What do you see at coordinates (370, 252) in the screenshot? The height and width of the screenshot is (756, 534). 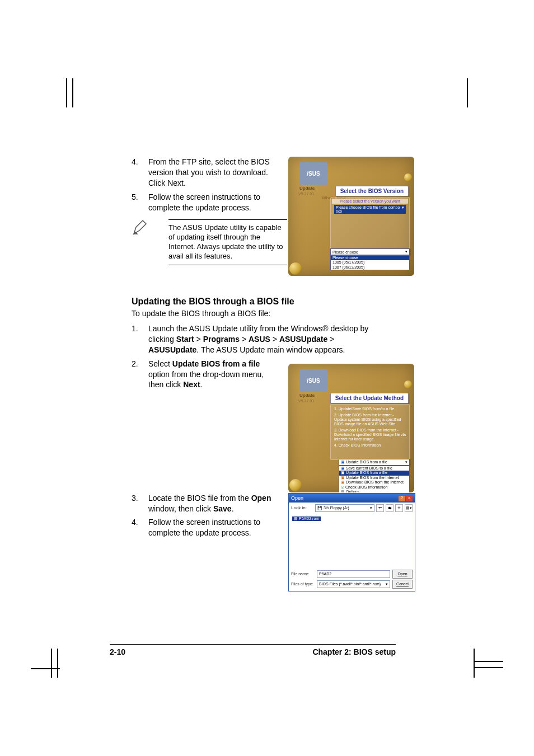 I see `version-dropdown: Please choose▾` at bounding box center [370, 252].